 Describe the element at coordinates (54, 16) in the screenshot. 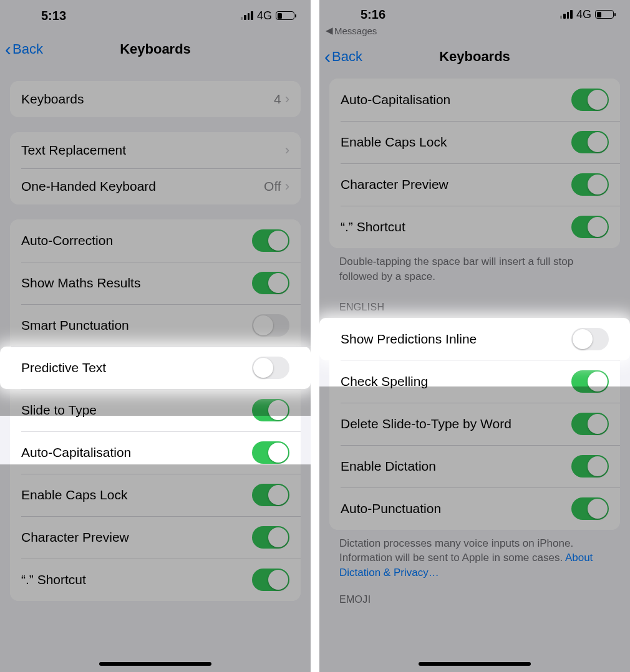

I see `status-time: 5:13` at that location.